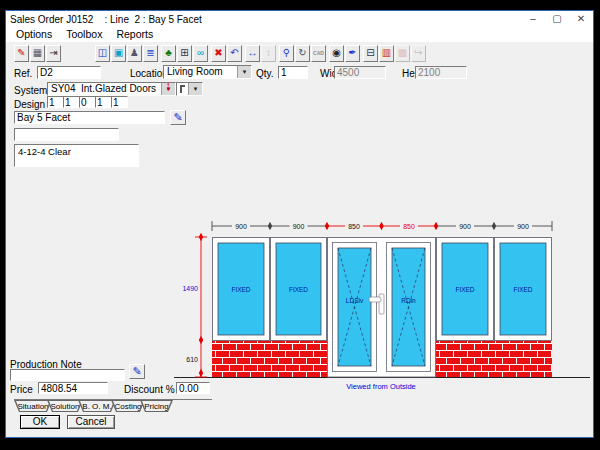 The image size is (600, 450). I want to click on left-dimension-line: 1490 610, so click(194, 305).